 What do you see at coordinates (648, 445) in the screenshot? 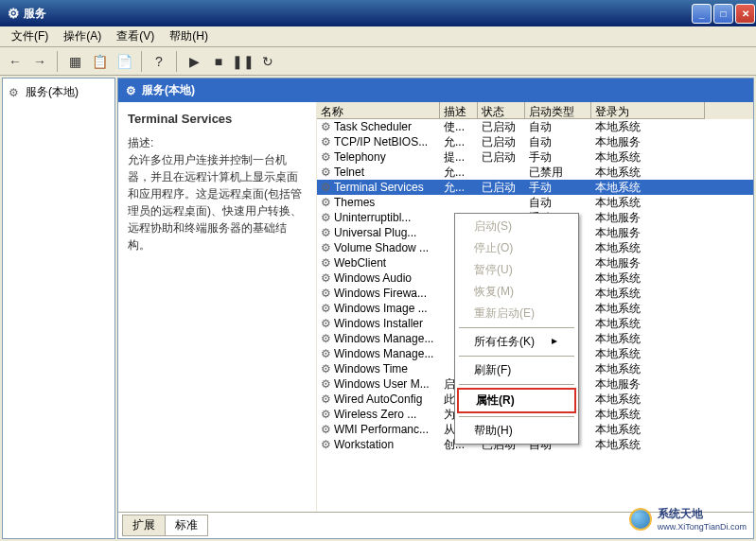
I see `service-logon: 本地系统` at bounding box center [648, 445].